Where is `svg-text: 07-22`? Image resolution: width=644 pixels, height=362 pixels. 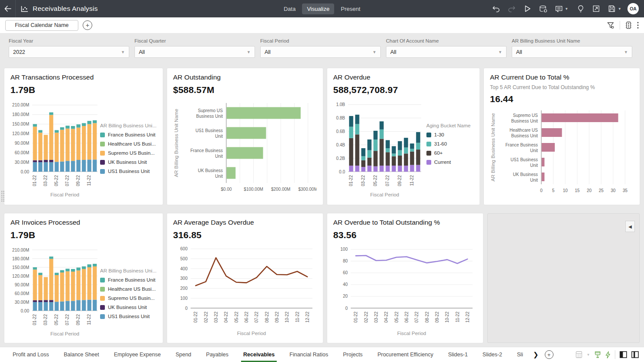
svg-text: 07-22 is located at coordinates (257, 317).